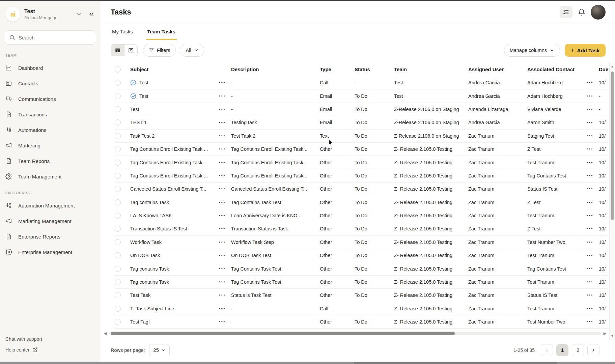 Image resolution: width=615 pixels, height=364 pixels. What do you see at coordinates (145, 255) in the screenshot?
I see `task-subject: On DOB Task` at bounding box center [145, 255].